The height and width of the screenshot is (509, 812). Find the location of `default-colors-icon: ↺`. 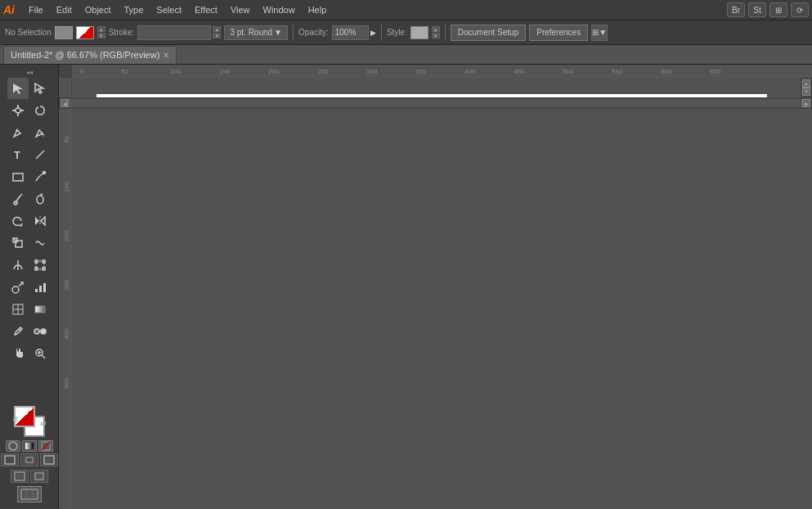

default-colors-icon: ↺ is located at coordinates (16, 420).